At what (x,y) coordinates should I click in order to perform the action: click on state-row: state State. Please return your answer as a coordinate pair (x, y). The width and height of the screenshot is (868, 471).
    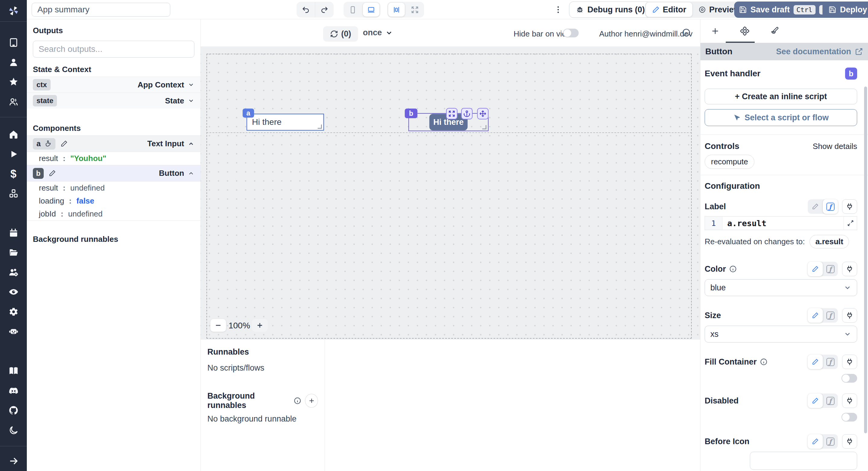
    Looking at the image, I should click on (114, 100).